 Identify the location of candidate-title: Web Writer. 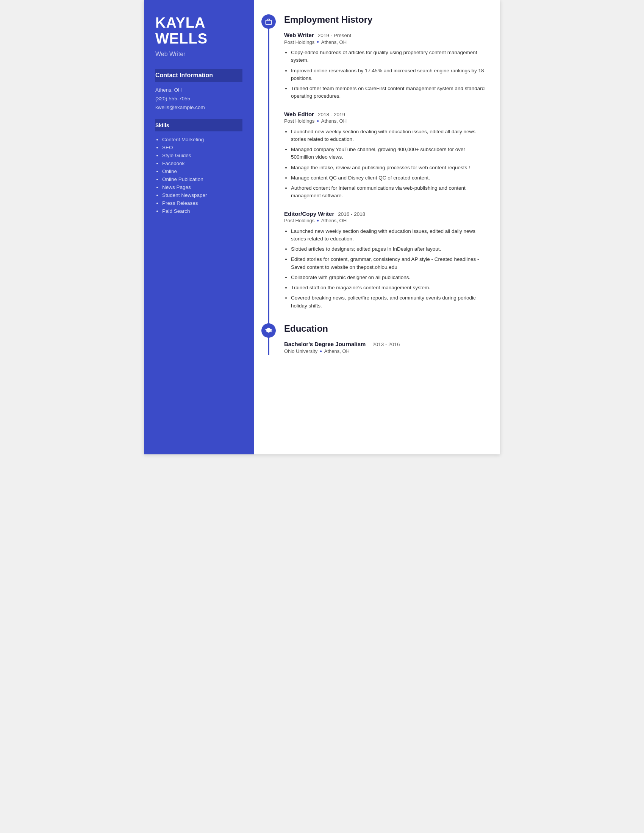
(199, 54).